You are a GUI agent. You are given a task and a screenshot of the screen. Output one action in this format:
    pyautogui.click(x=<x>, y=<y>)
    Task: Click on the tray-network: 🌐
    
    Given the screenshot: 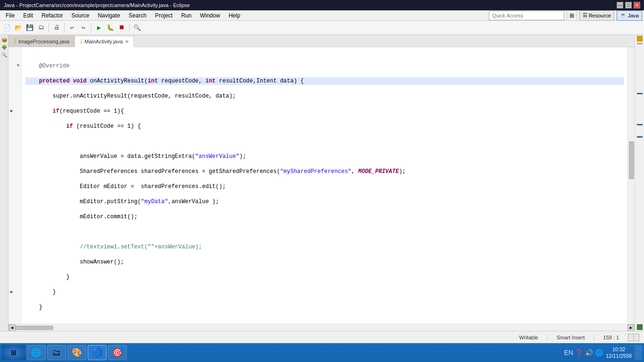 What is the action you would take?
    pyautogui.click(x=599, y=353)
    